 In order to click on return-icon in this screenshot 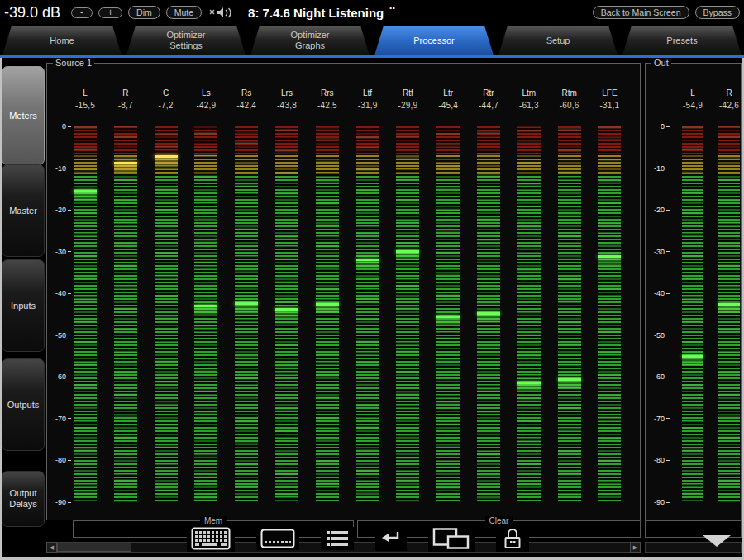, I will do `click(391, 539)`.